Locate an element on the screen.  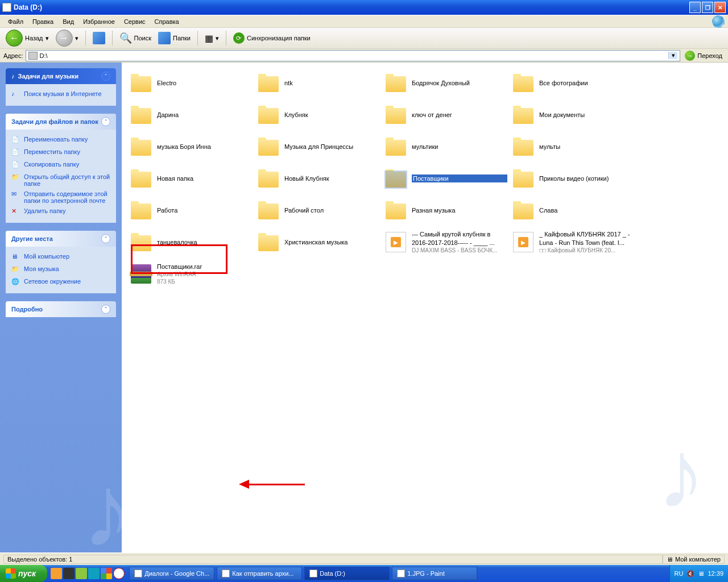
folder-item: Музыка для Принцессы is located at coordinates (318, 147).